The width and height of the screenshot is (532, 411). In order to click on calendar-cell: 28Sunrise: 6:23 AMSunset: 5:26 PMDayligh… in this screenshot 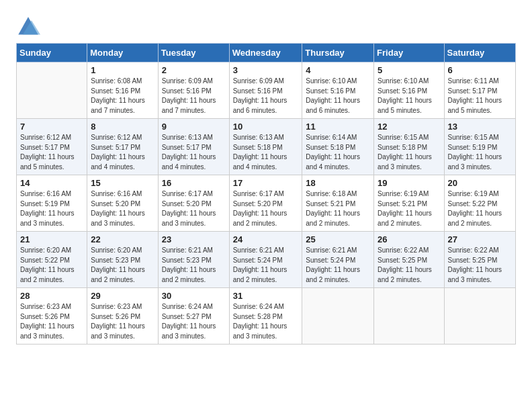, I will do `click(52, 316)`.